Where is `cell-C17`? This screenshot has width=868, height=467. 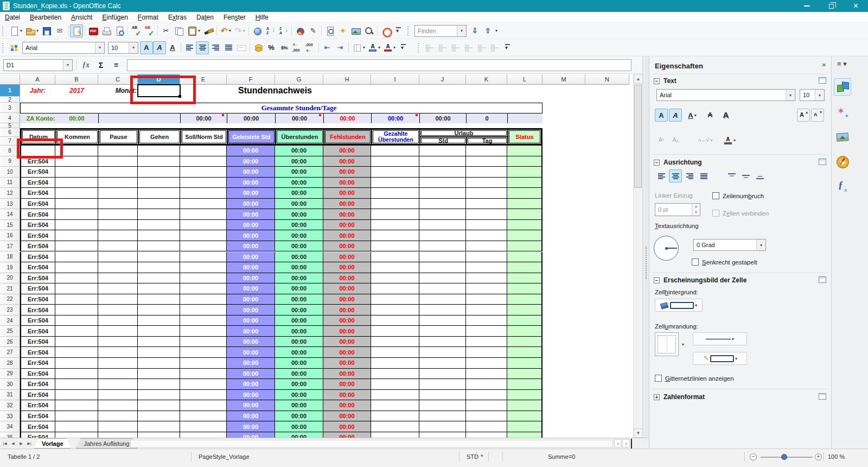 cell-C17 is located at coordinates (118, 247).